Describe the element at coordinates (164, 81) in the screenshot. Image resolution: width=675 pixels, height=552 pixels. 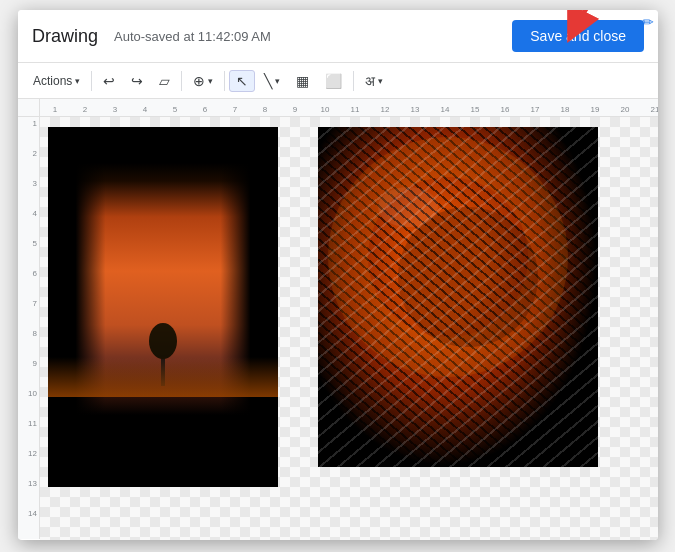
I see `paint-bucket-icon: ▱` at that location.